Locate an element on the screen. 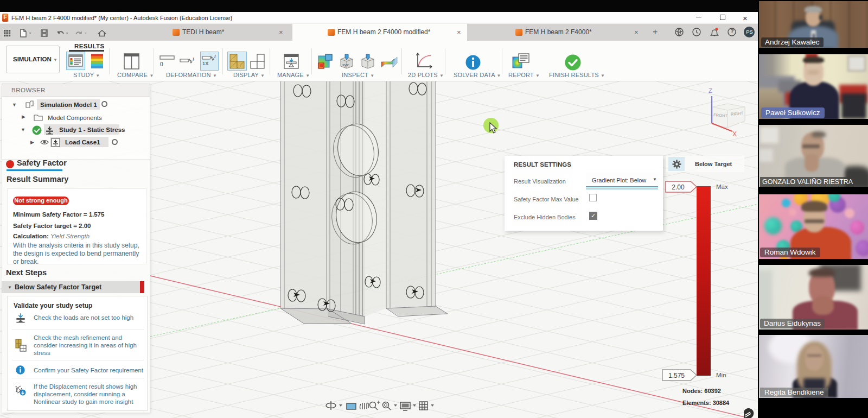 Image resolution: width=868 pixels, height=418 pixels. svg-text: 2.00 is located at coordinates (678, 187).